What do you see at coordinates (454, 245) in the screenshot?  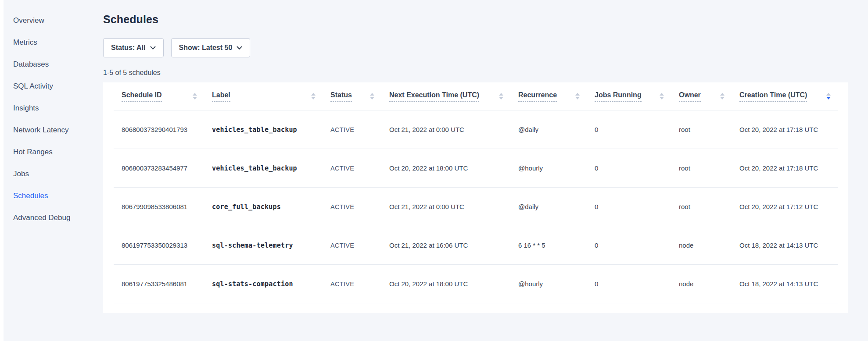 I see `cell-next-execution: Oct 21, 2022 at 16:06 UTC` at bounding box center [454, 245].